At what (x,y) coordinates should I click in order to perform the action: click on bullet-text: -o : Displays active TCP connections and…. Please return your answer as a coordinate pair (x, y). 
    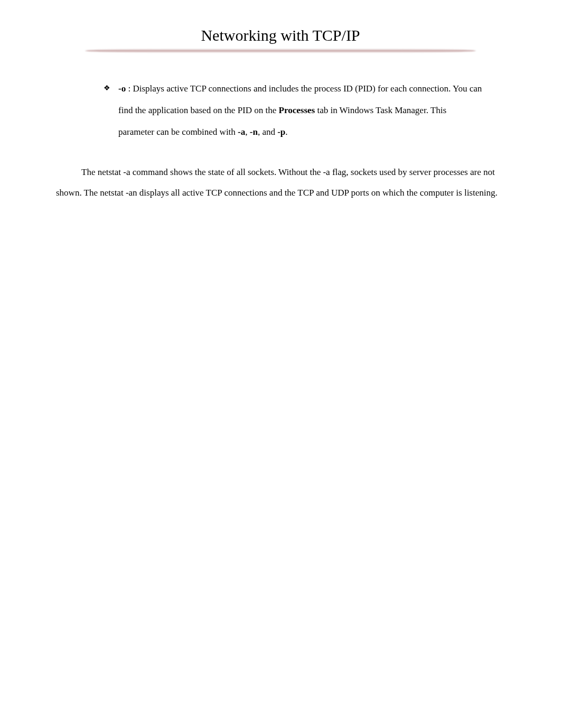
    Looking at the image, I should click on (301, 110).